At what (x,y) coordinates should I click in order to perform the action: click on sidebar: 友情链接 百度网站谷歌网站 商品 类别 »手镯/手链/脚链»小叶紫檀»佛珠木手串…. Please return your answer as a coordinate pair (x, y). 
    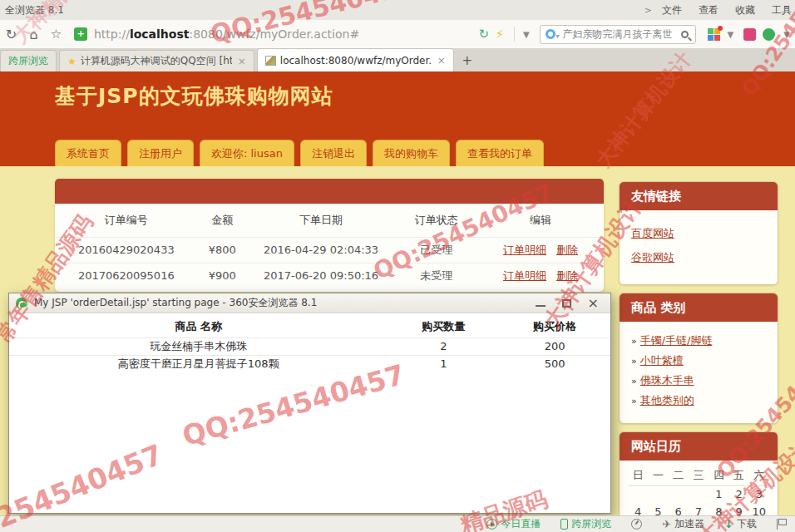
    Looking at the image, I should click on (699, 357).